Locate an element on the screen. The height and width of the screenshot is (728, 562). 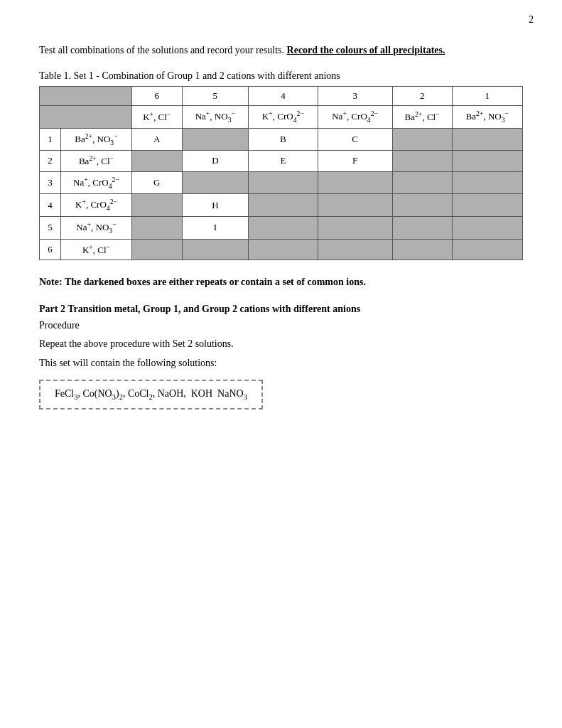
row-chem-6: K+, Cl− is located at coordinates (97, 250).